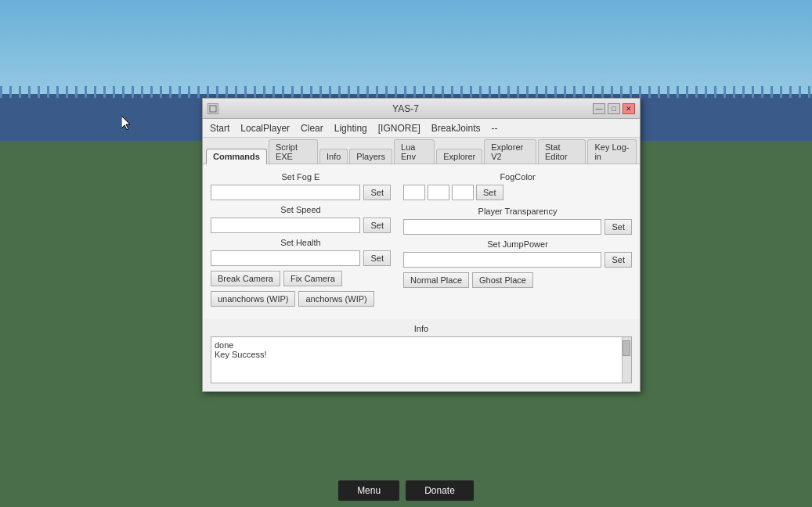  What do you see at coordinates (219, 128) in the screenshot?
I see `menu-start: Start` at bounding box center [219, 128].